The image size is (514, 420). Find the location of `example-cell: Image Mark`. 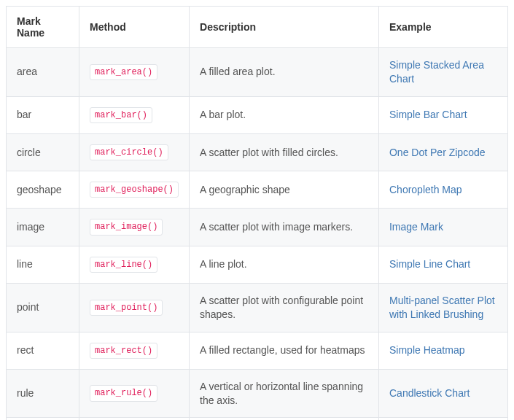

example-cell: Image Mark is located at coordinates (443, 228).